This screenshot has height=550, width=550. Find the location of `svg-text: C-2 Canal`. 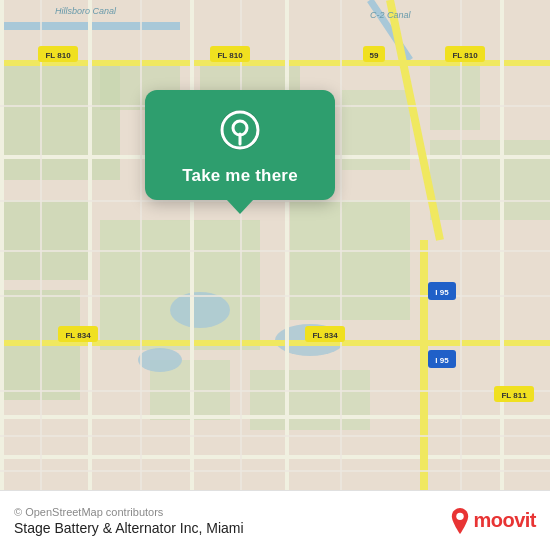

svg-text: C-2 Canal is located at coordinates (391, 15).